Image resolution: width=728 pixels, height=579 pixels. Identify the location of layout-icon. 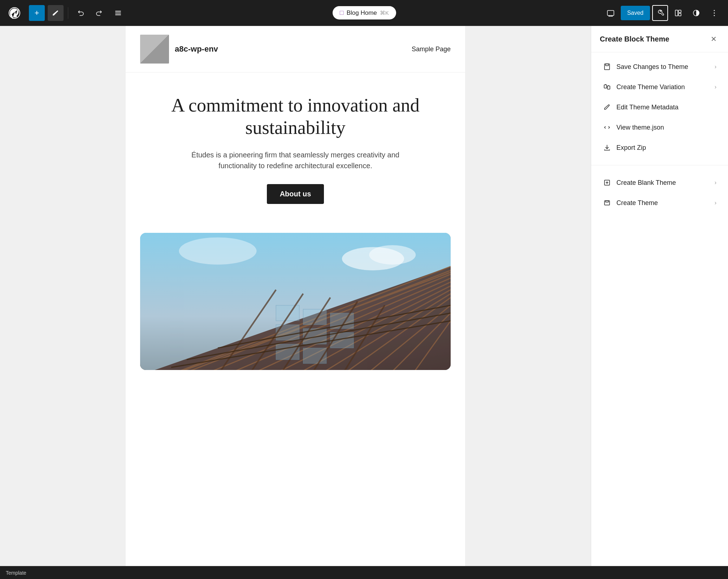
(678, 13).